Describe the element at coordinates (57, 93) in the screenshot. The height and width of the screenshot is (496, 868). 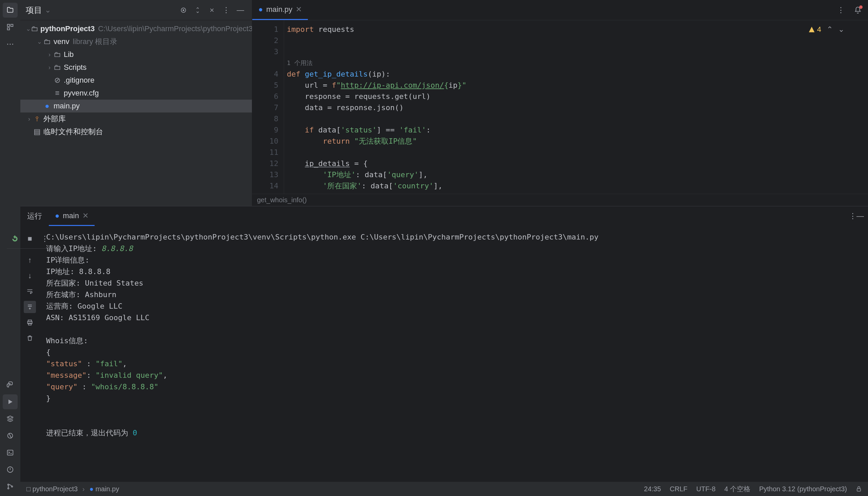
I see `file-icon: ≡` at that location.